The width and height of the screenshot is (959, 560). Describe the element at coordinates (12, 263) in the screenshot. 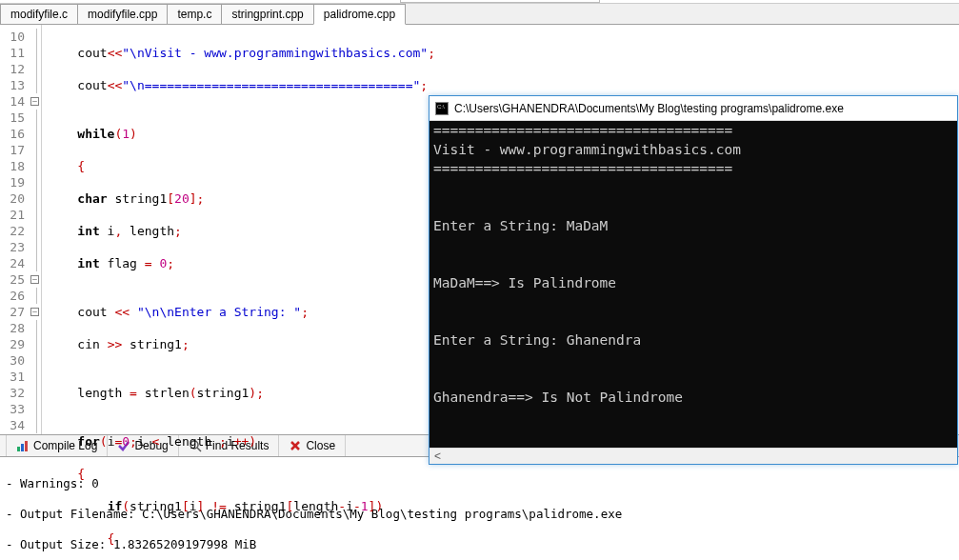

I see `line-num: 24` at that location.